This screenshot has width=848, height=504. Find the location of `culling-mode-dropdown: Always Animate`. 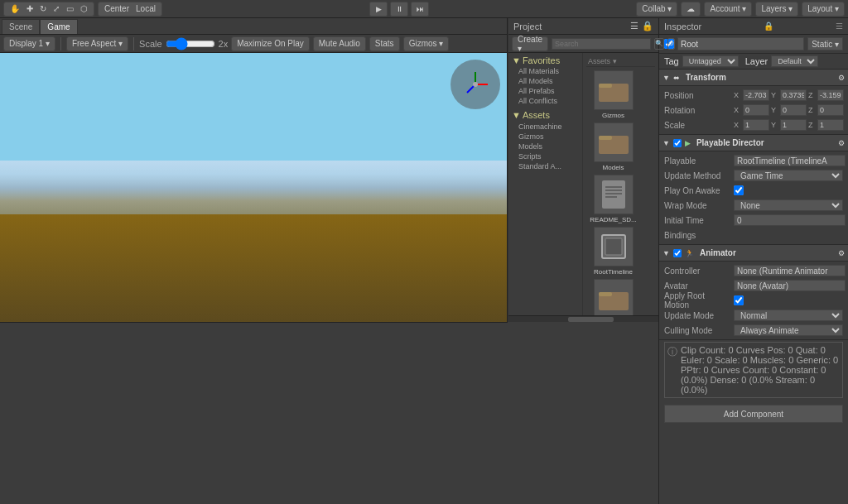

culling-mode-dropdown: Always Animate is located at coordinates (788, 330).